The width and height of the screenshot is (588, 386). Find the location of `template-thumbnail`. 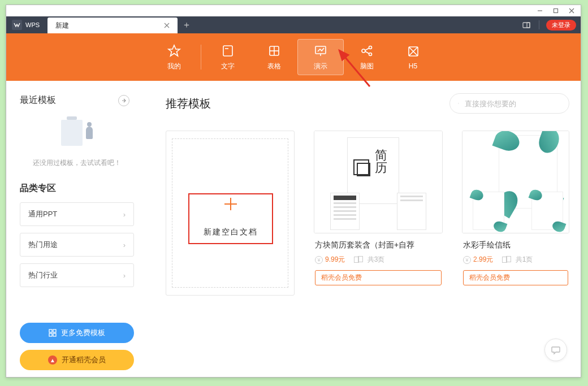

template-thumbnail is located at coordinates (516, 182).